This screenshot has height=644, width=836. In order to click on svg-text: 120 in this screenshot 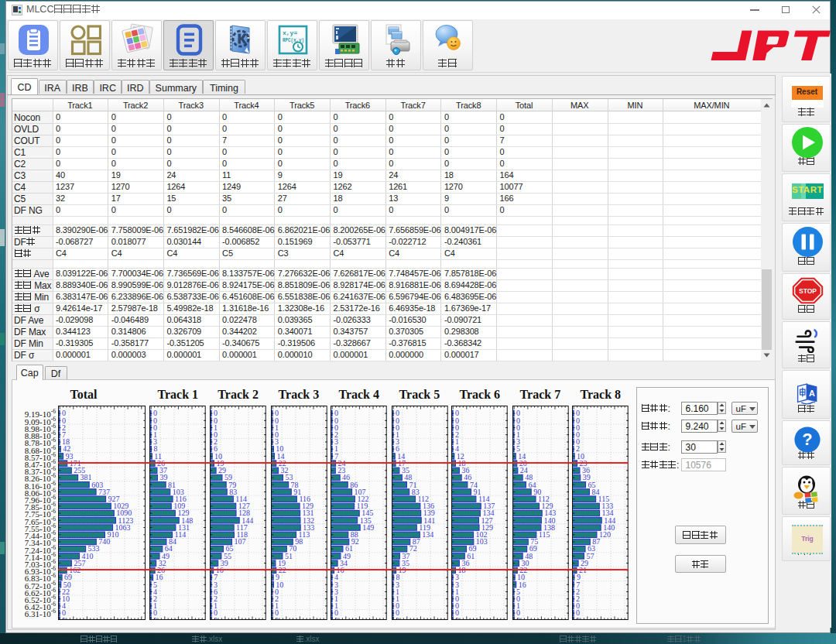, I will do `click(605, 534)`.